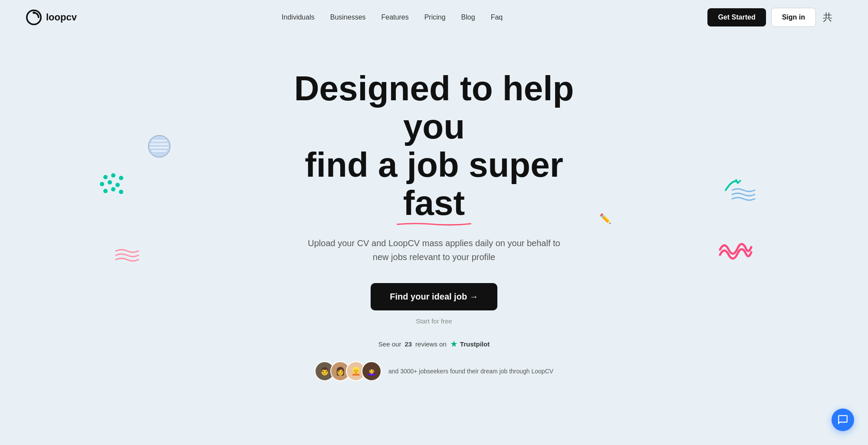  What do you see at coordinates (159, 147) in the screenshot?
I see `deco-blue-circle` at bounding box center [159, 147].